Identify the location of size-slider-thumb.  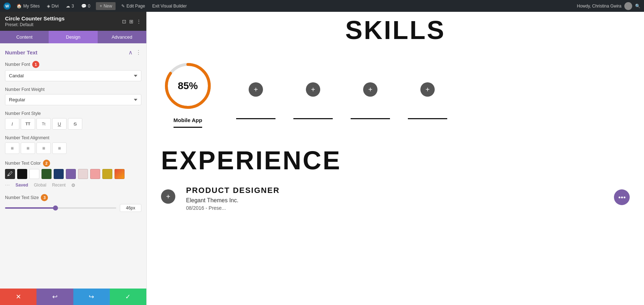
(55, 208).